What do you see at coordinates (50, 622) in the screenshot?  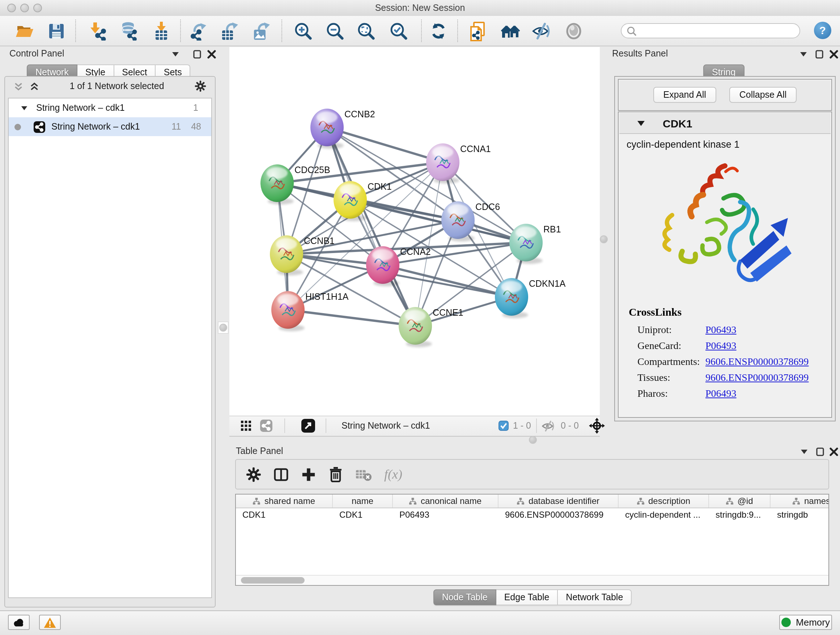 I see `warning-triangle-icon` at bounding box center [50, 622].